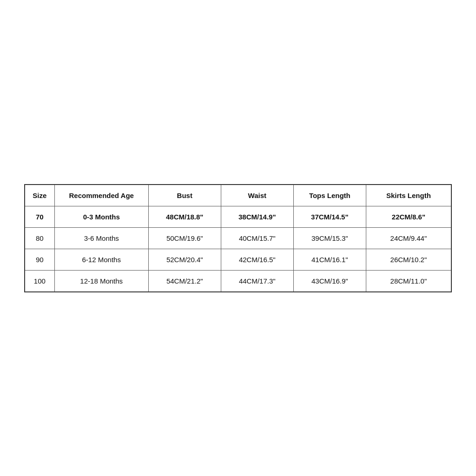 The image size is (476, 476). Describe the element at coordinates (330, 217) in the screenshot. I see `table-cell: 37CM/14.5"` at that location.